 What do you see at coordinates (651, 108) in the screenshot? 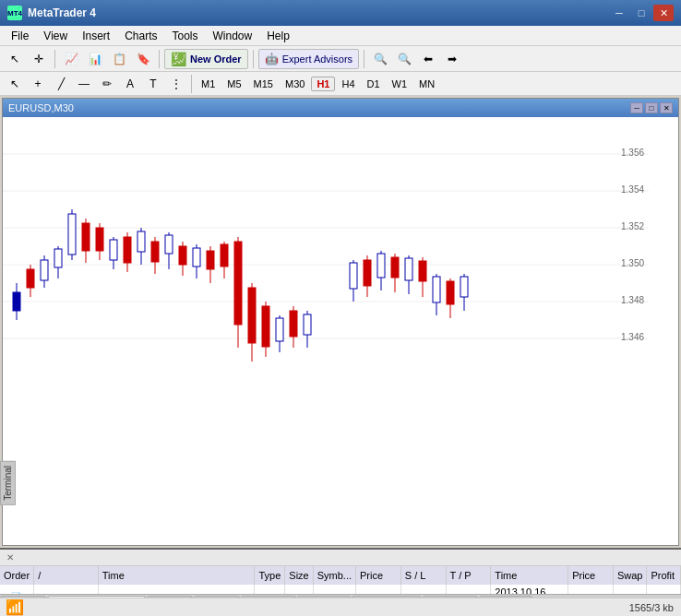
I see `chart-maximize-button: □` at bounding box center [651, 108].